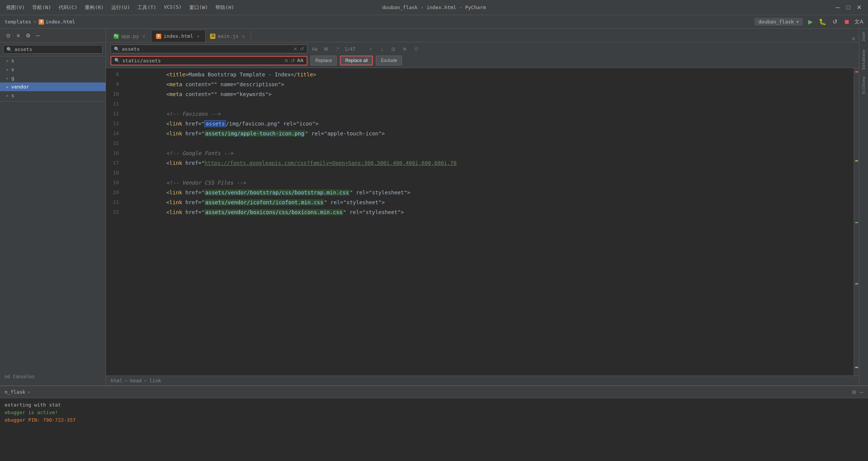 This screenshot has height=461, width=868. I want to click on breadcrumb-html: html, so click(117, 380).